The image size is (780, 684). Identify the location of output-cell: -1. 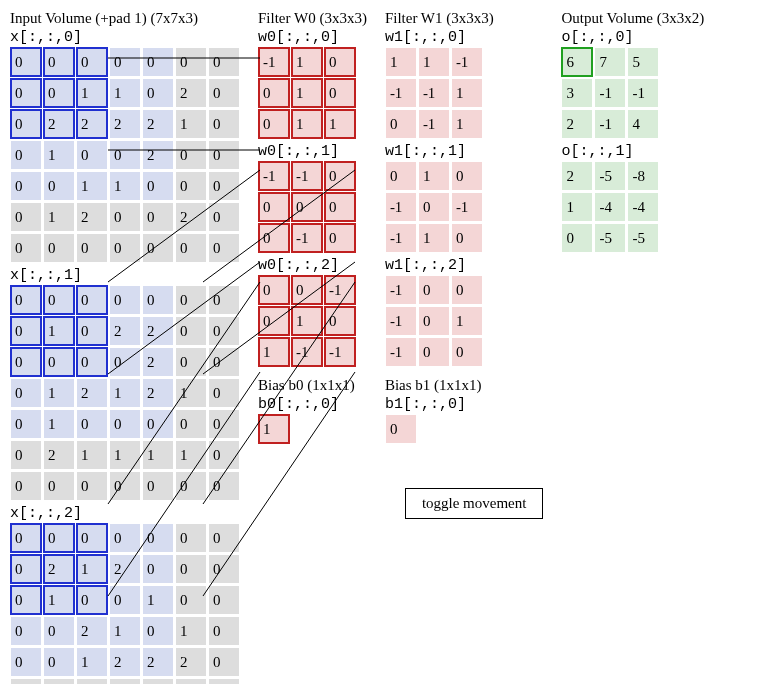
(643, 93).